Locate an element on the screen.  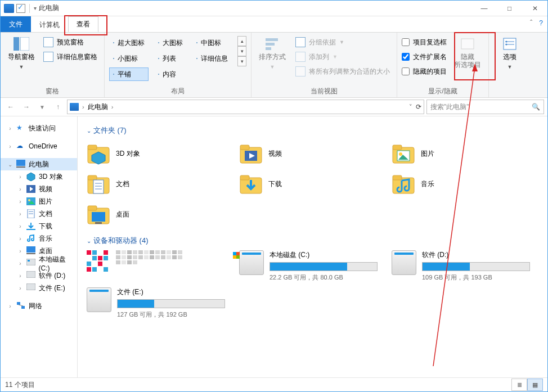
nav-pane-button: 导航窗格 ▼ is located at coordinates (21, 53).